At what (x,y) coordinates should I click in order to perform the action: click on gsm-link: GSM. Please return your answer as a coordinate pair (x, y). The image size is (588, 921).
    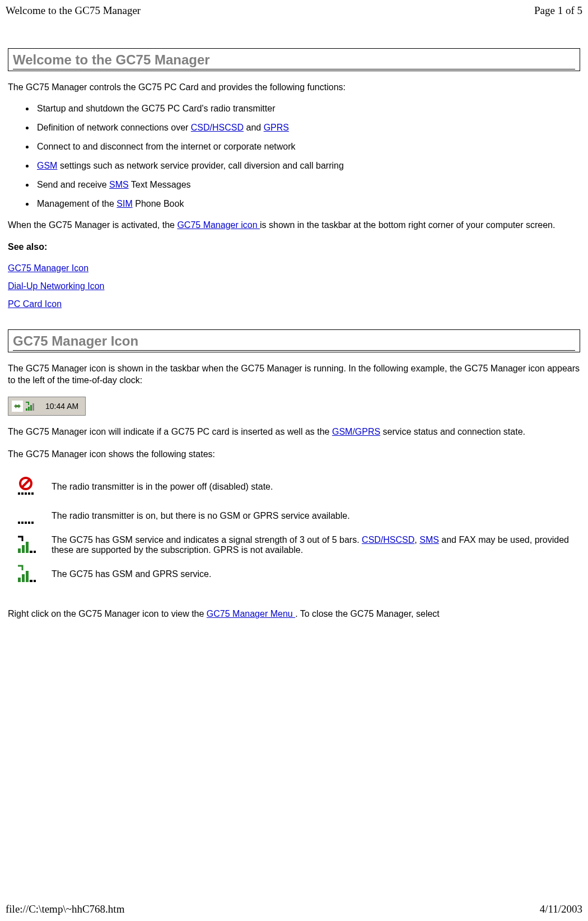
    Looking at the image, I should click on (47, 166).